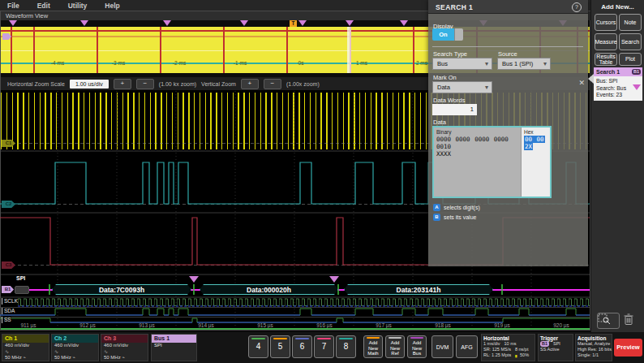 This screenshot has width=644, height=363. What do you see at coordinates (44, 6) in the screenshot?
I see `menu-edit: Edit` at bounding box center [44, 6].